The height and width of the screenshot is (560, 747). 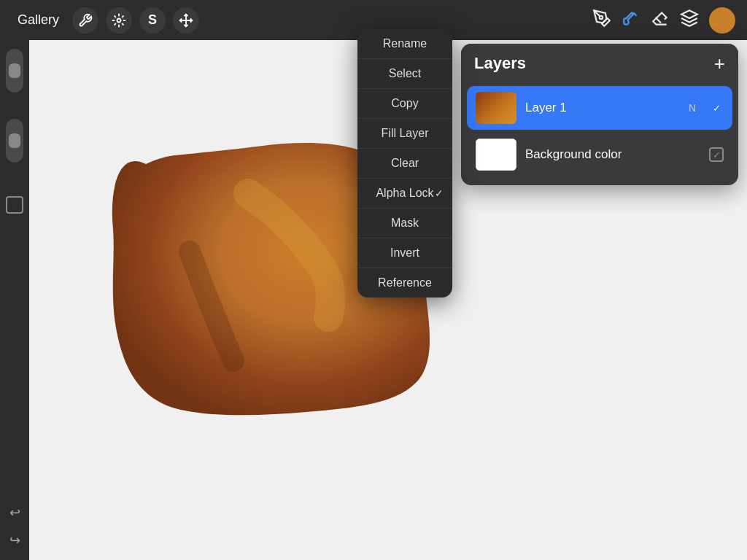 What do you see at coordinates (600, 108) in the screenshot?
I see `layer-row-1: Layer 1 N` at bounding box center [600, 108].